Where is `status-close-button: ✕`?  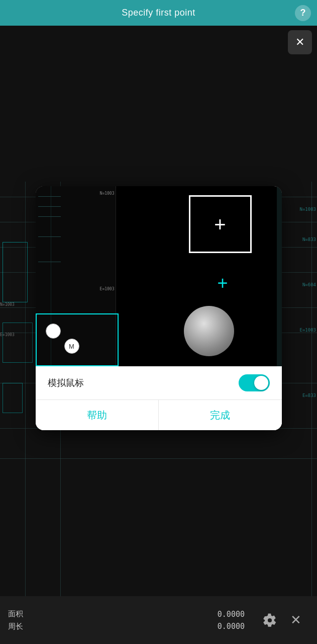
status-close-button: ✕ is located at coordinates (296, 620).